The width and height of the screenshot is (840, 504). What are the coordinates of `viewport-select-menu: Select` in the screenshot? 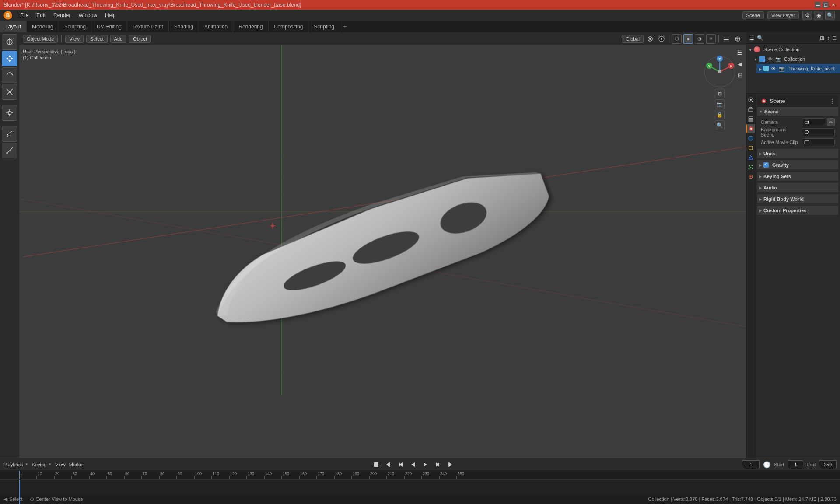 It's located at (97, 39).